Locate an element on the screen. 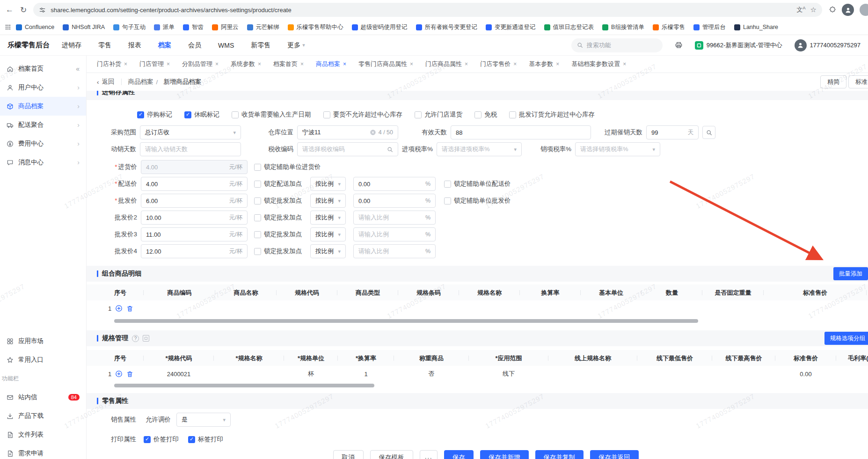 This screenshot has width=868, height=459. nav-item: 更多 ▾ is located at coordinates (296, 45).